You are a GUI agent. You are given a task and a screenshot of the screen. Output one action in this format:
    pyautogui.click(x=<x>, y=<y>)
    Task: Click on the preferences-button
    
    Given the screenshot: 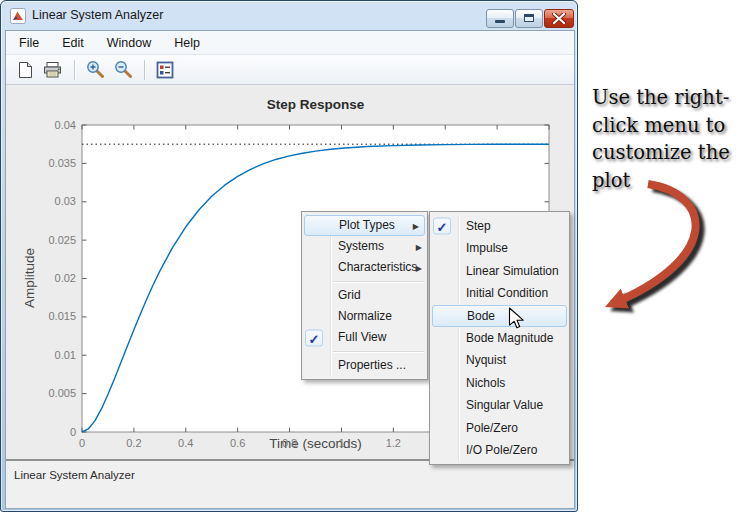 What is the action you would take?
    pyautogui.click(x=165, y=70)
    